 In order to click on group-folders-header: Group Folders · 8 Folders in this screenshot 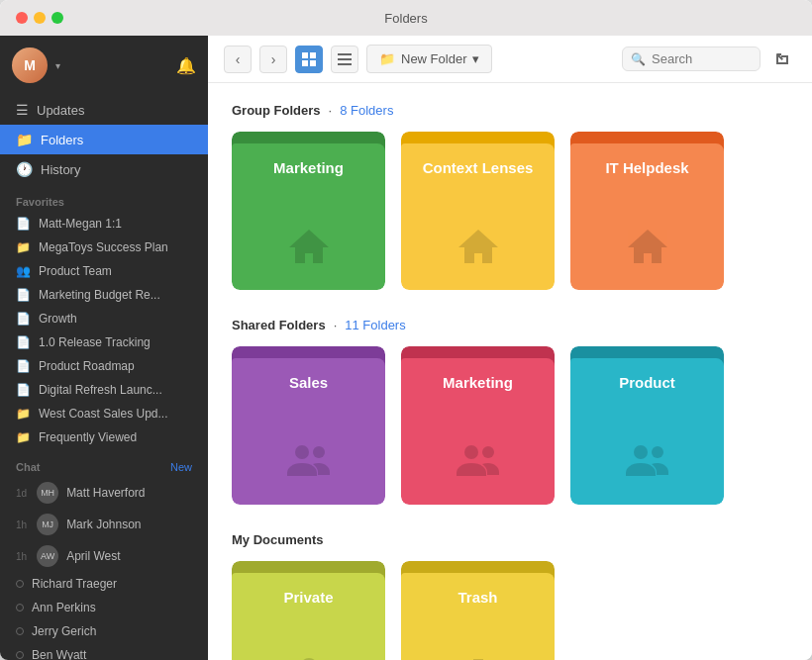, I will do `click(510, 111)`.